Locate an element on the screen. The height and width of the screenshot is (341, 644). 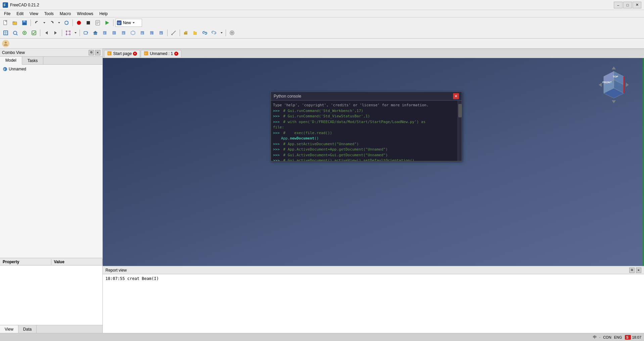
console-prompt-9: >>> is located at coordinates (276, 160).